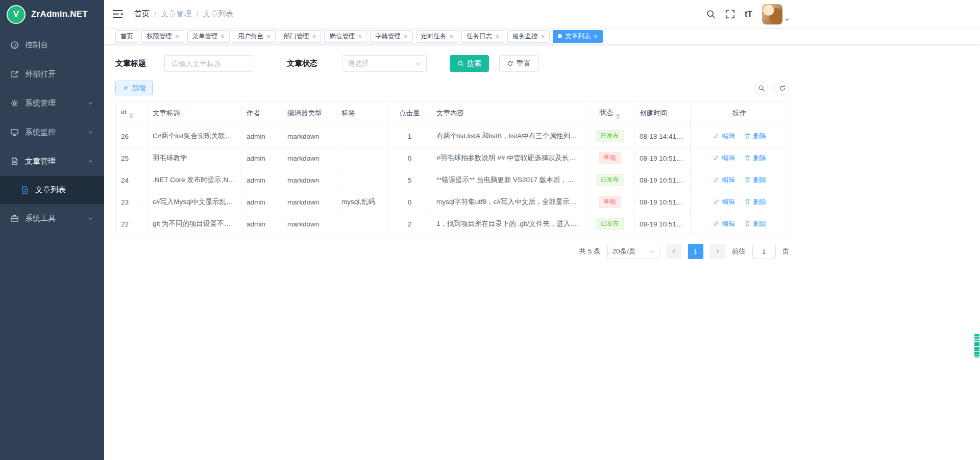  What do you see at coordinates (740, 113) in the screenshot?
I see `column-label: 操作` at bounding box center [740, 113].